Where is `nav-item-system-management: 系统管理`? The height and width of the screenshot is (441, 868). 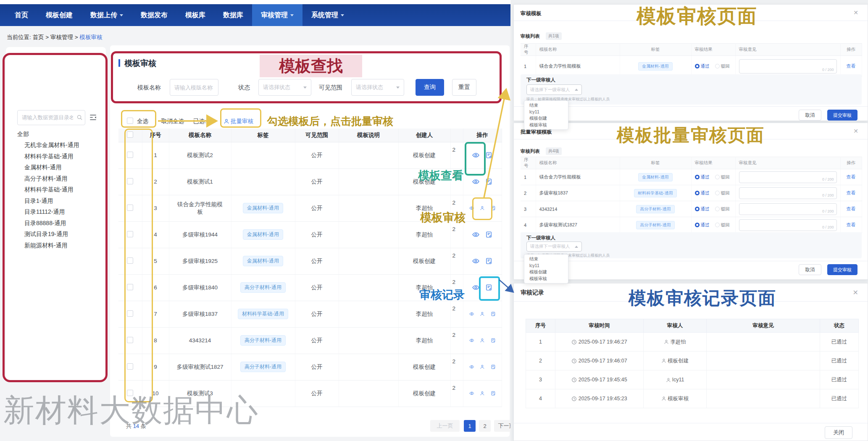 nav-item-system-management: 系统管理 is located at coordinates (328, 15).